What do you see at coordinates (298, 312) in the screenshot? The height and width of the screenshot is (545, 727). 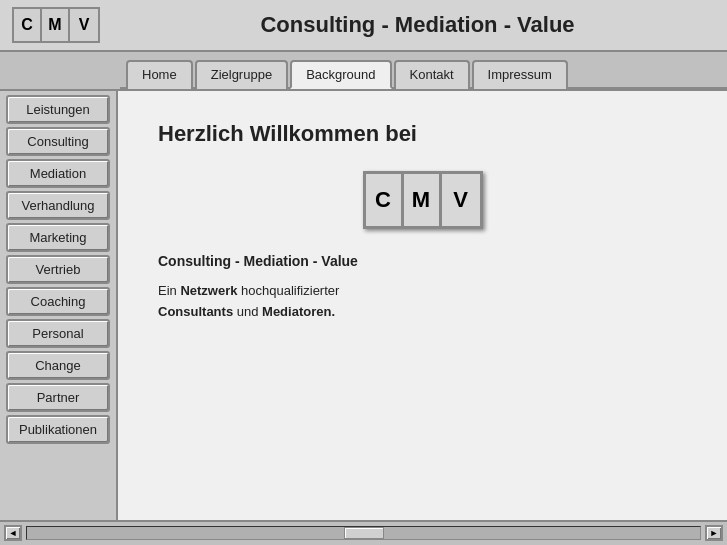 I see `desc-mediatoren: Mediatoren.` at bounding box center [298, 312].